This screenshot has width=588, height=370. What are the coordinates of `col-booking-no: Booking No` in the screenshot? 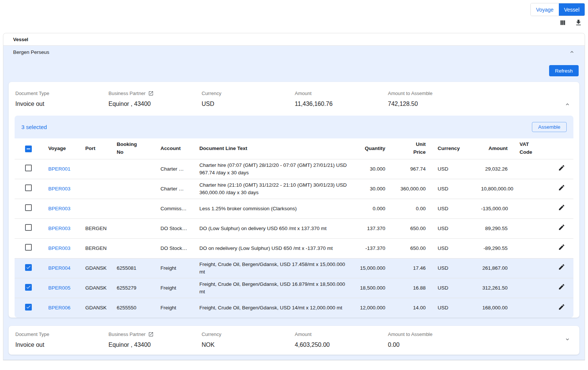 It's located at (132, 149).